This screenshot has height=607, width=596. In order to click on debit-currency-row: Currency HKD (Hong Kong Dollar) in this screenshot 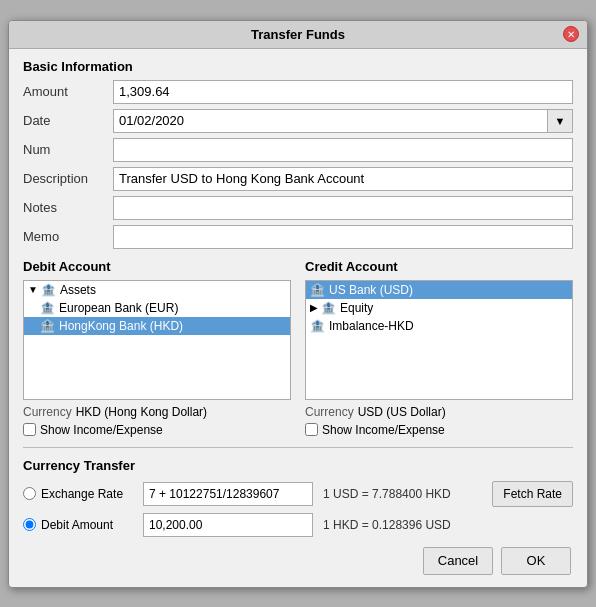, I will do `click(157, 412)`.